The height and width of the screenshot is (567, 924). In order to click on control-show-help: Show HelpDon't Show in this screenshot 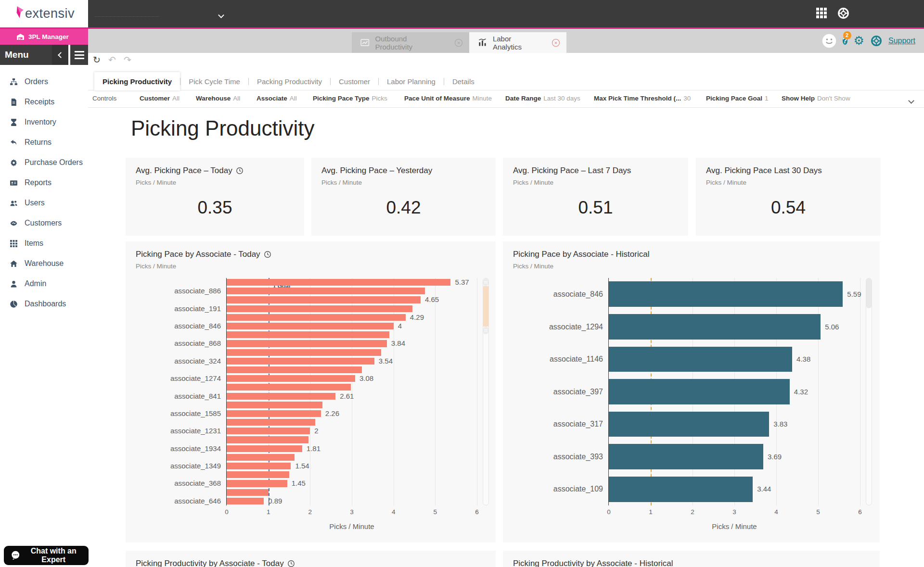, I will do `click(816, 98)`.